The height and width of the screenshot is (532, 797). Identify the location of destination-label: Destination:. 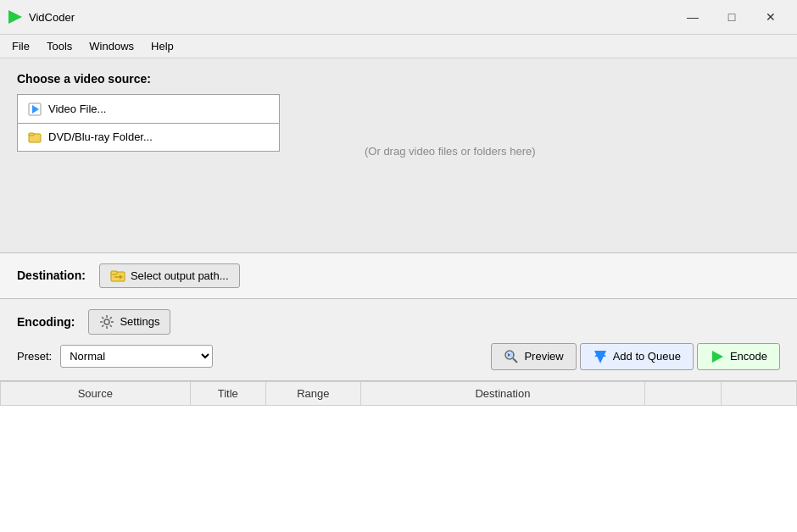
(51, 275).